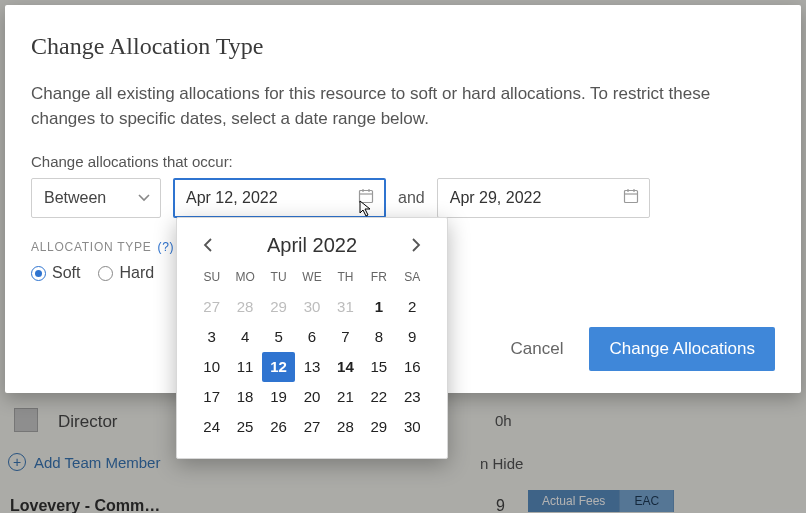 The height and width of the screenshot is (513, 806). Describe the element at coordinates (378, 277) in the screenshot. I see `weekday-cell: FR` at that location.